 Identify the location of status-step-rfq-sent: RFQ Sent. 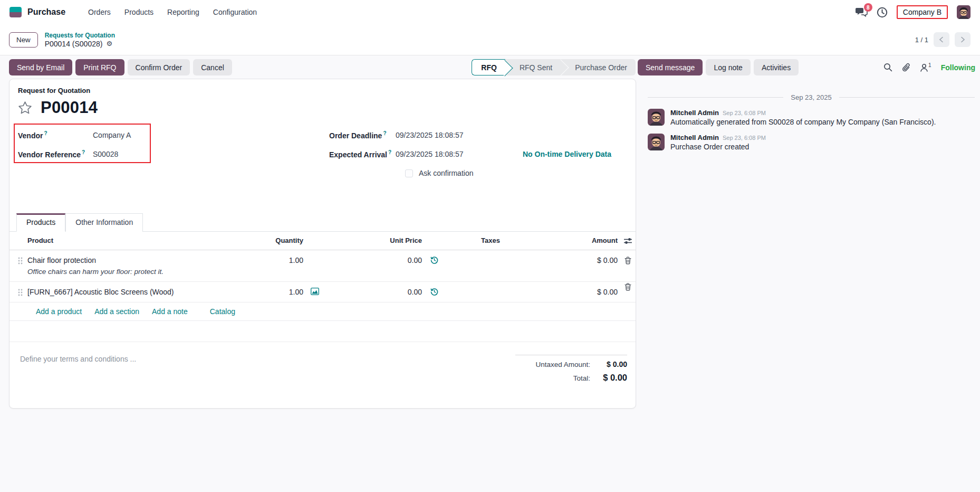
(533, 68).